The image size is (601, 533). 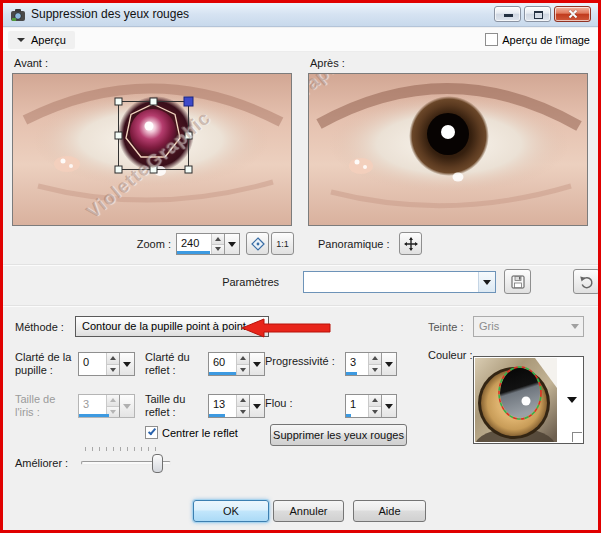 What do you see at coordinates (282, 244) in the screenshot?
I see `actual-size-button: 1:1` at bounding box center [282, 244].